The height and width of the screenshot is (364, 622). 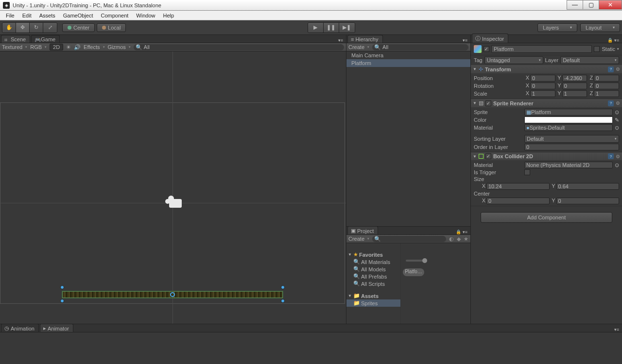 I want to click on shading-mode-dropdown: Textured, so click(x=15, y=47).